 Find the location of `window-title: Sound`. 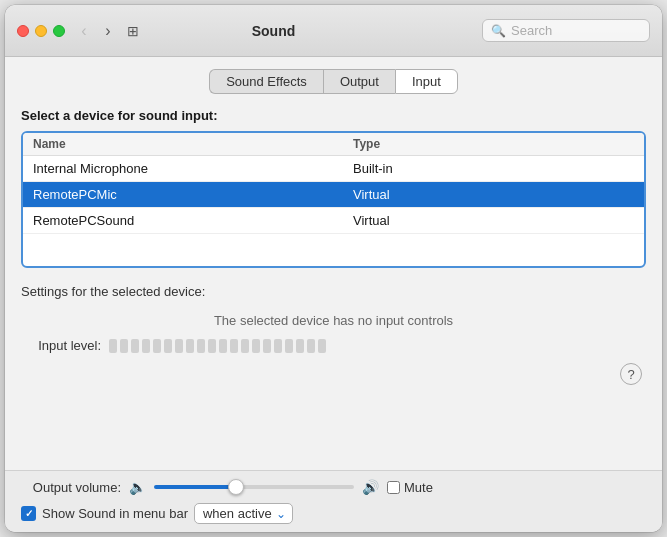

window-title: Sound is located at coordinates (274, 31).